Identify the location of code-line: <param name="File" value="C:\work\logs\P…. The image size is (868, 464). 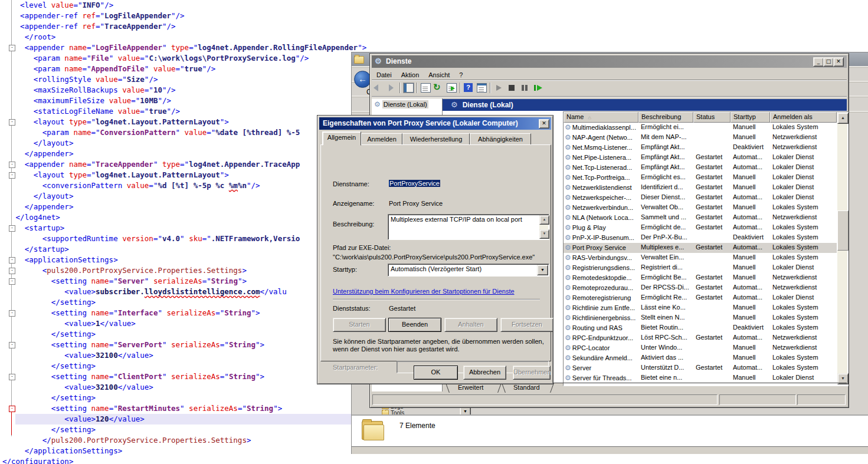
(184, 58).